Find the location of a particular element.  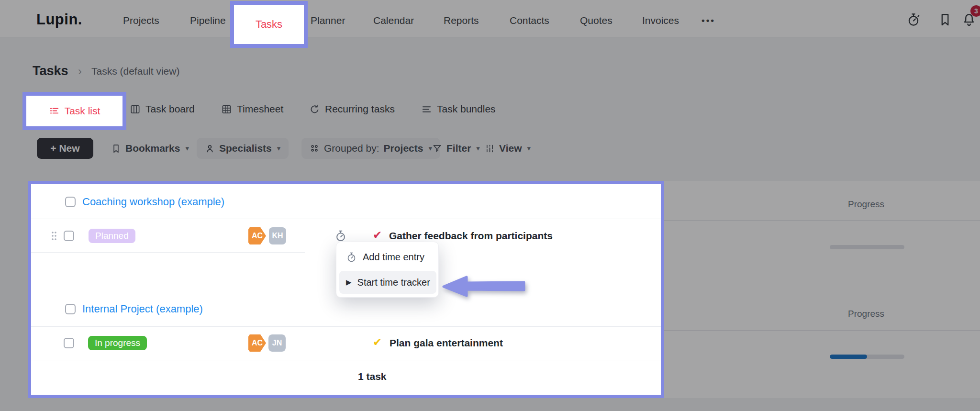

time-tracking-context-menu: Add time entry ▶ Start time tracker is located at coordinates (388, 270).